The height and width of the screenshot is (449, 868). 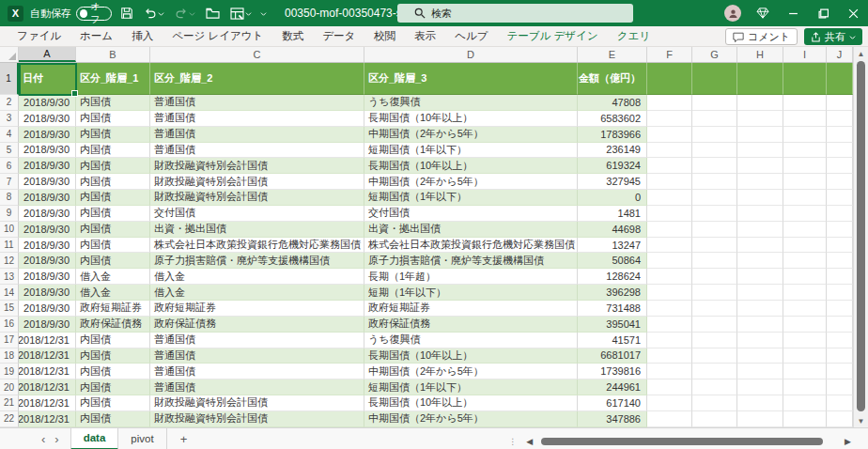 I want to click on autosave-toggle: 自動保存 オフ, so click(x=71, y=13).